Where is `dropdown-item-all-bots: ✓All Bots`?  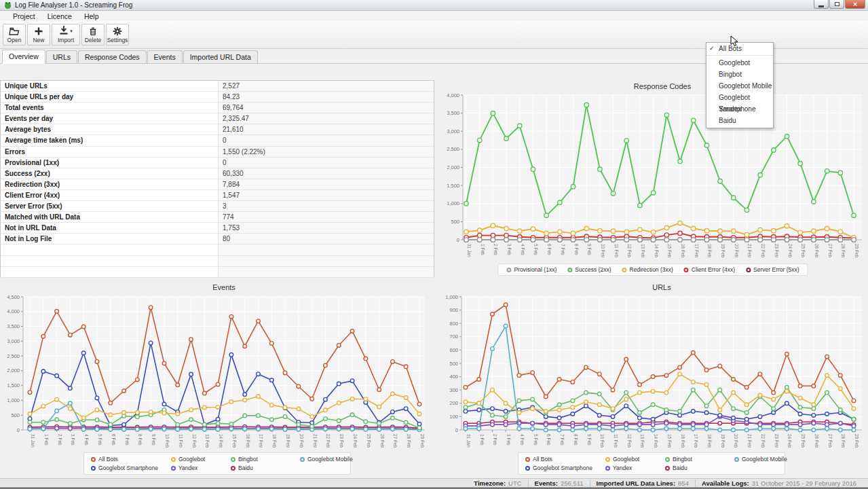 dropdown-item-all-bots: ✓All Bots is located at coordinates (740, 49).